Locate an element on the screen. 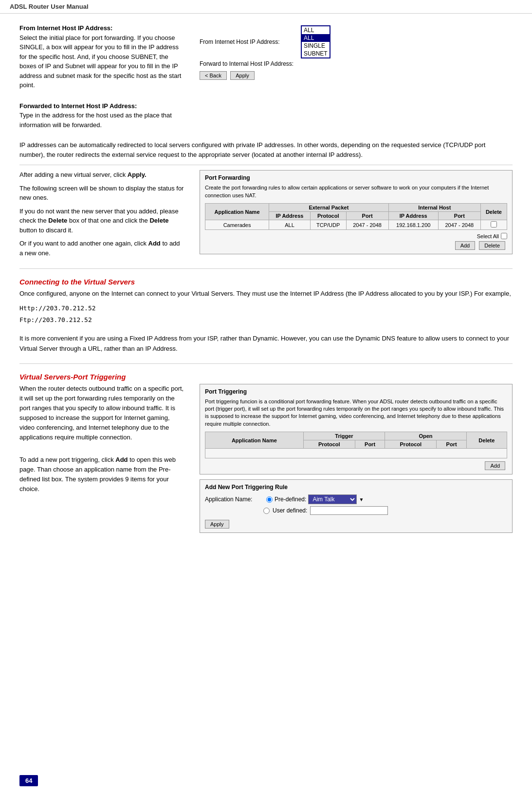  th-ip: IP Address is located at coordinates (290, 216).